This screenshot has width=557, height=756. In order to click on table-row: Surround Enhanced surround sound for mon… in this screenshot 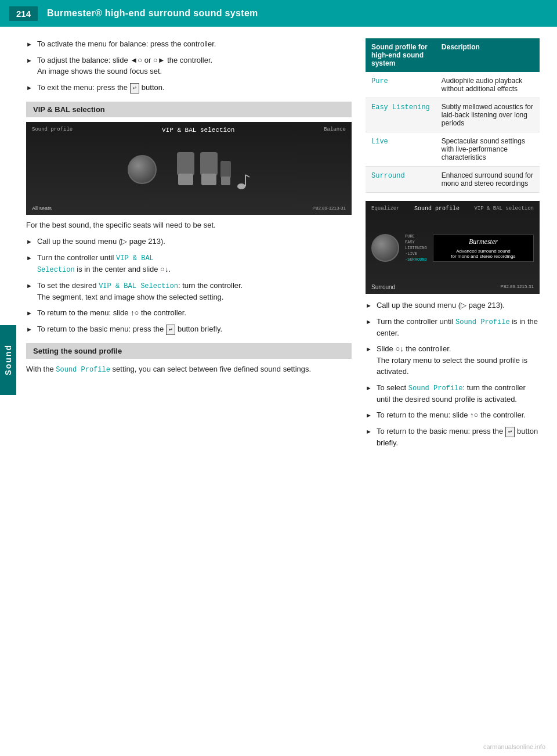, I will do `click(453, 180)`.